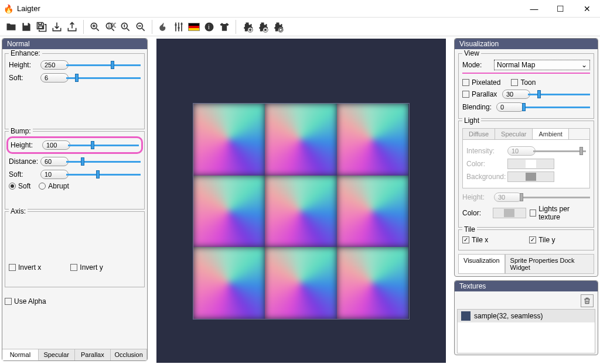  What do you see at coordinates (478, 107) in the screenshot?
I see `blending-label: Blending:` at bounding box center [478, 107].